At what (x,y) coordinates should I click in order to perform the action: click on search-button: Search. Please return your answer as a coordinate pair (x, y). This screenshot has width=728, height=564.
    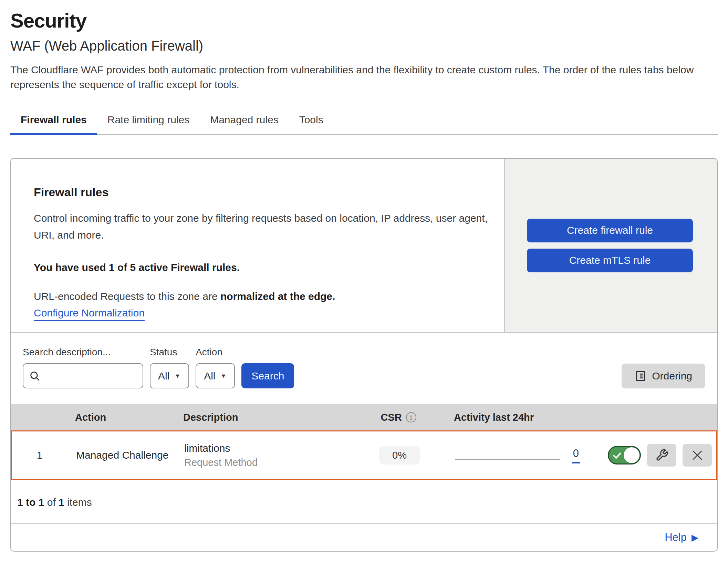
    Looking at the image, I should click on (268, 376).